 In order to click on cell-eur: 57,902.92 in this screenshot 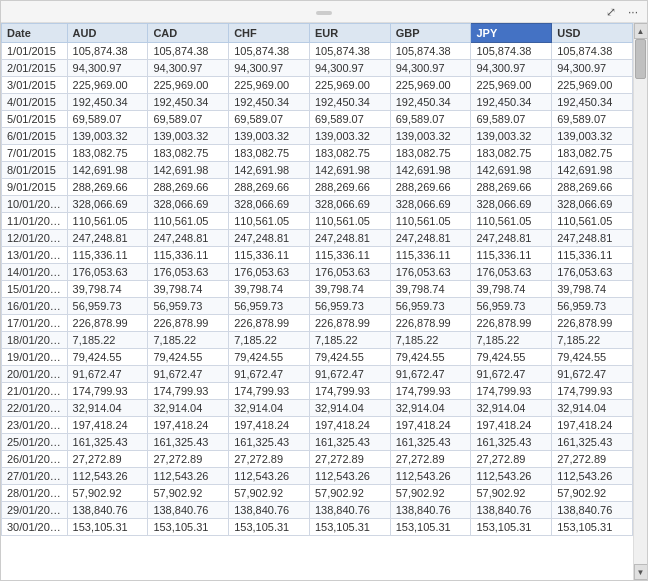, I will do `click(350, 494)`.